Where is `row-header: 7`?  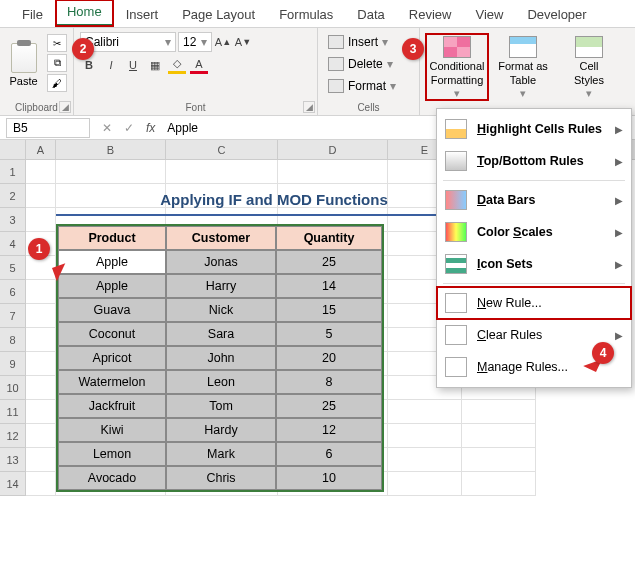 row-header: 7 is located at coordinates (13, 316).